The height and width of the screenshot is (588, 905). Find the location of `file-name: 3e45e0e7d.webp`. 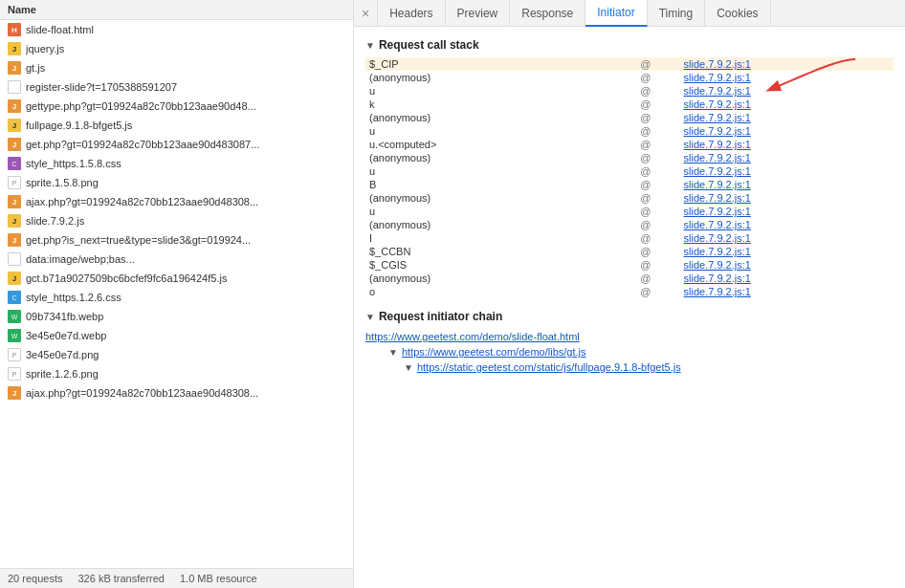

file-name: 3e45e0e7d.webp is located at coordinates (66, 336).